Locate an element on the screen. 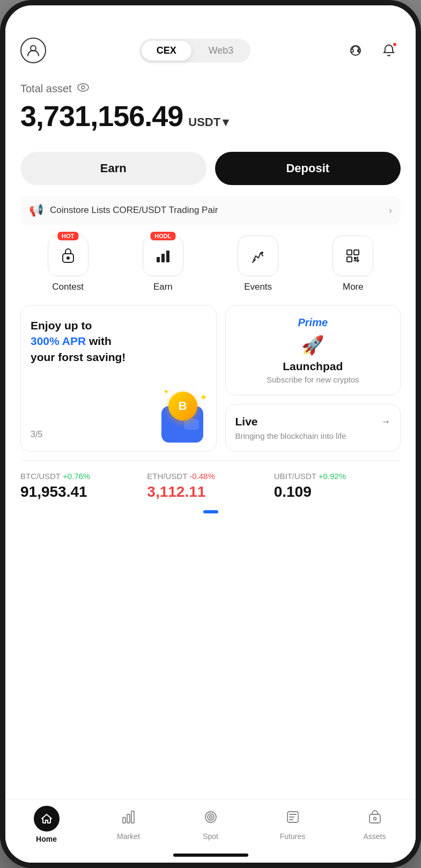 Image resolution: width=421 pixels, height=868 pixels. right-cards-column: Prime 🚀 Launchpad Subscribe for new cryp… is located at coordinates (313, 379).